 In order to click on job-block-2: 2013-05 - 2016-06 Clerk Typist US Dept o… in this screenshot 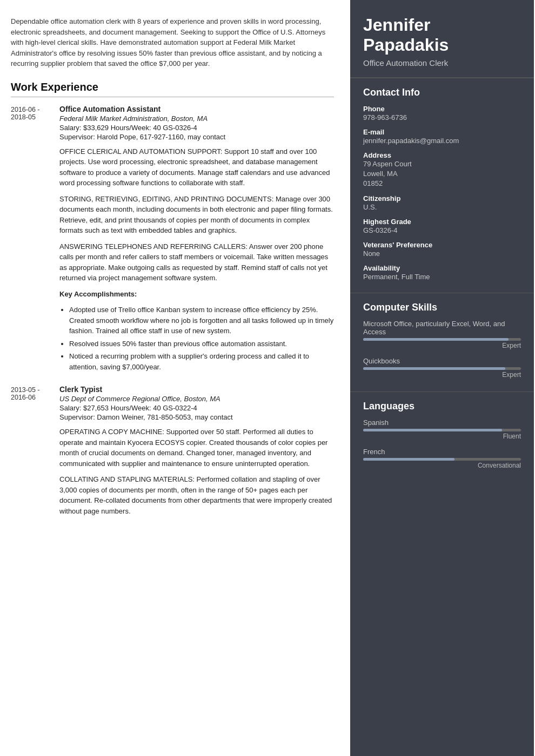, I will do `click(172, 454)`.